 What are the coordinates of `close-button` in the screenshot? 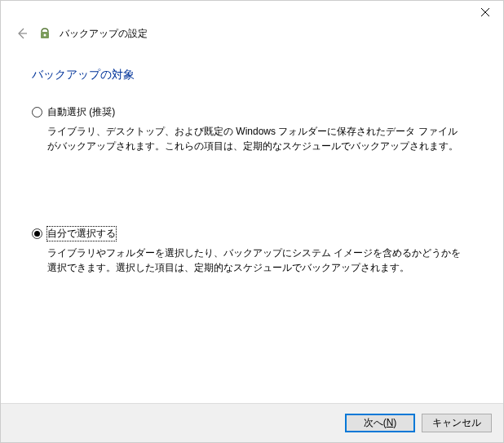 It's located at (484, 12).